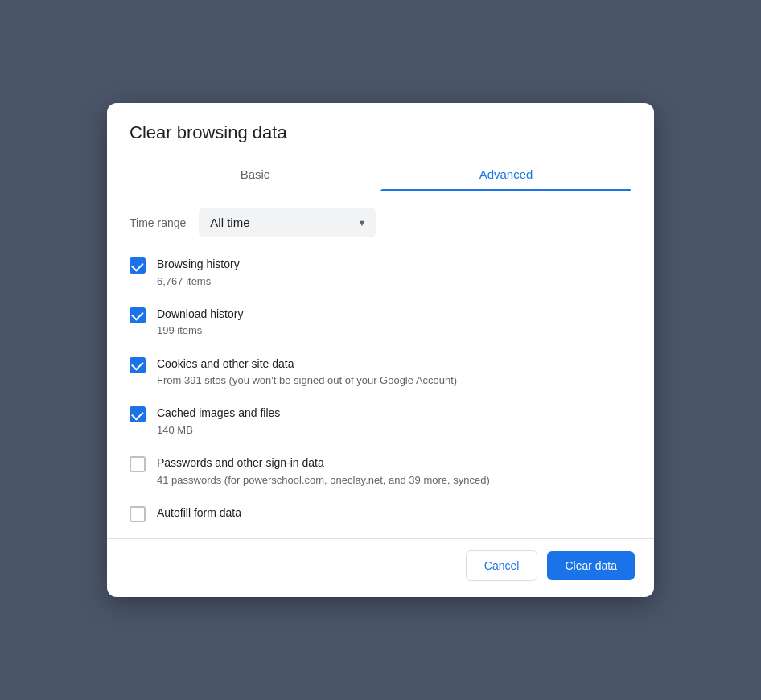 The width and height of the screenshot is (761, 700). I want to click on checkbox-label-download-history: Download history, so click(394, 315).